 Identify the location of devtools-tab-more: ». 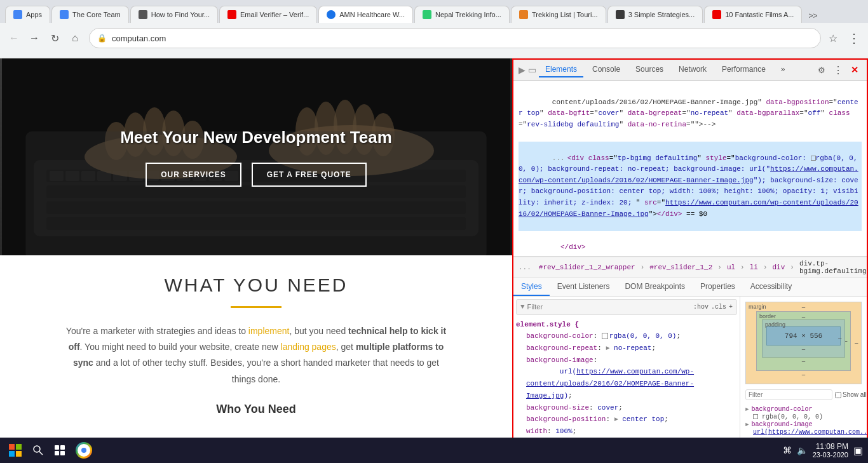
(783, 70).